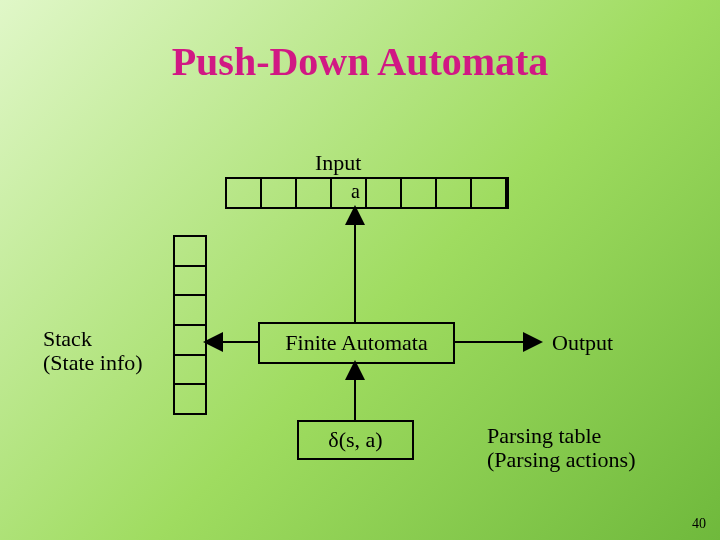 This screenshot has height=540, width=720. I want to click on stack-label-line2: (State info), so click(93, 362).